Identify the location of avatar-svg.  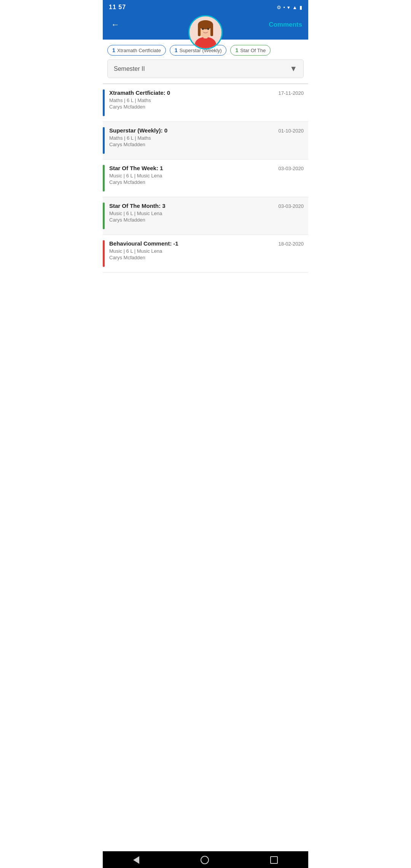
(206, 32).